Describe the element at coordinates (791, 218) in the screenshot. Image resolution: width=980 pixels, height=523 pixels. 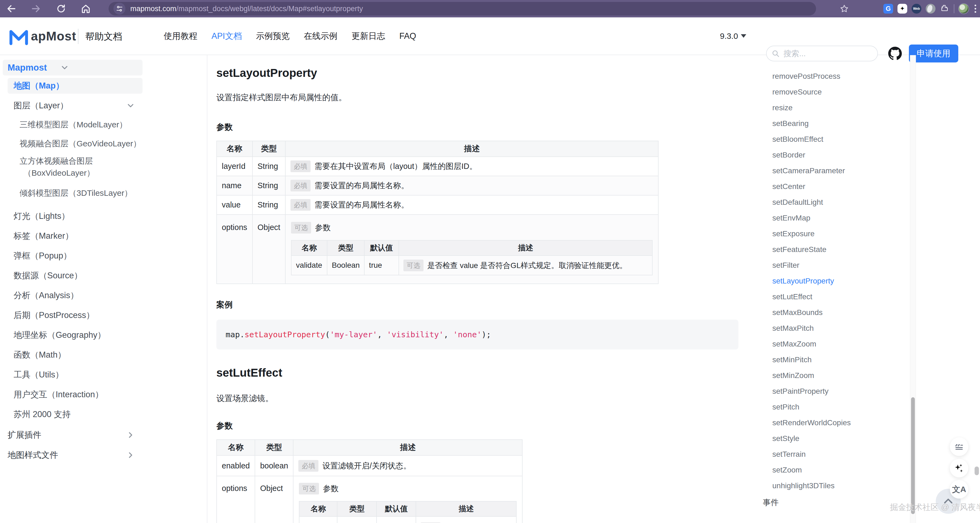
I see `toc-item: setEnvMap` at that location.